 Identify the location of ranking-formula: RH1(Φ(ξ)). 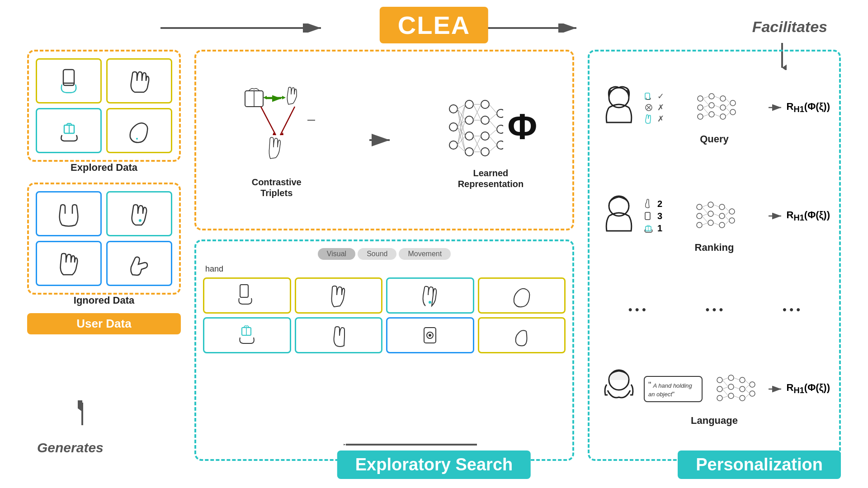
(799, 216).